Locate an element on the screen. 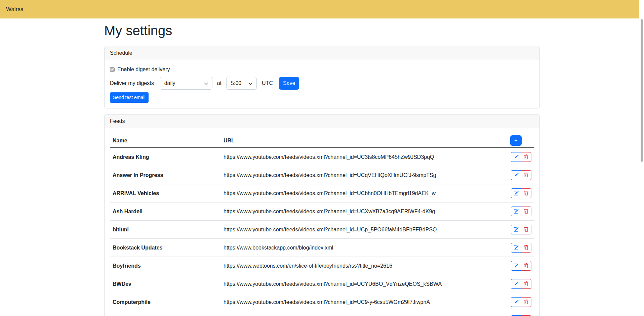 The image size is (644, 316). enable-digest-checkbox is located at coordinates (112, 70).